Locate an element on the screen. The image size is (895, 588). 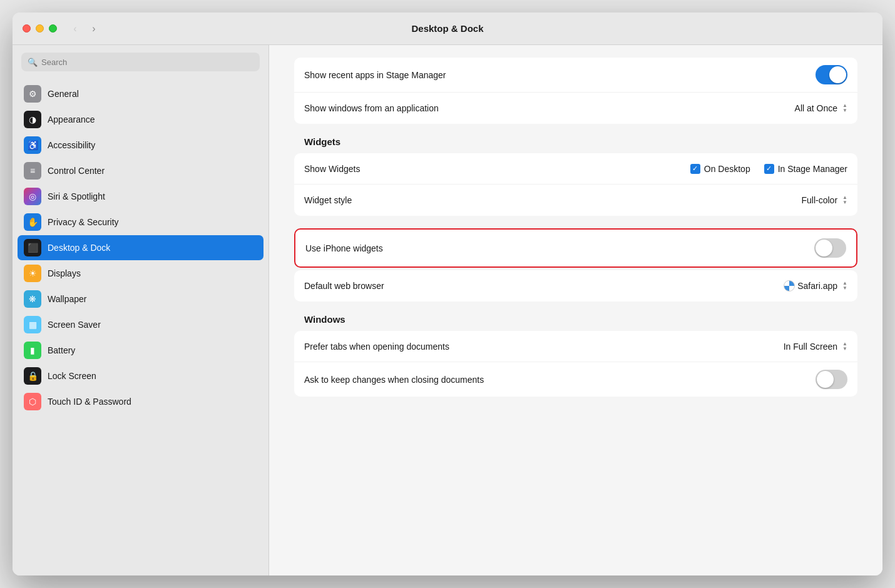
widgets-heading: Widgets is located at coordinates (576, 141).